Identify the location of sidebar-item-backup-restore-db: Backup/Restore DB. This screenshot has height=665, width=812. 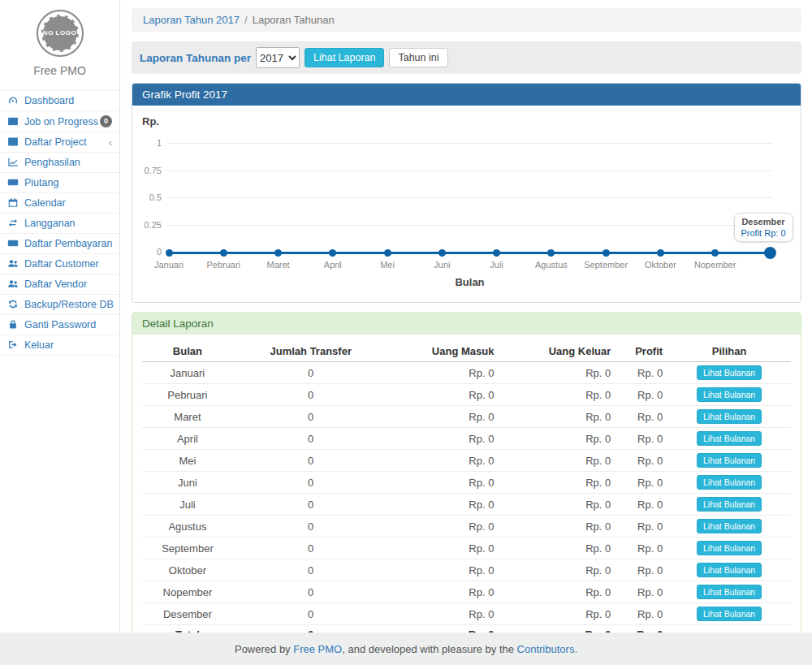
(60, 304).